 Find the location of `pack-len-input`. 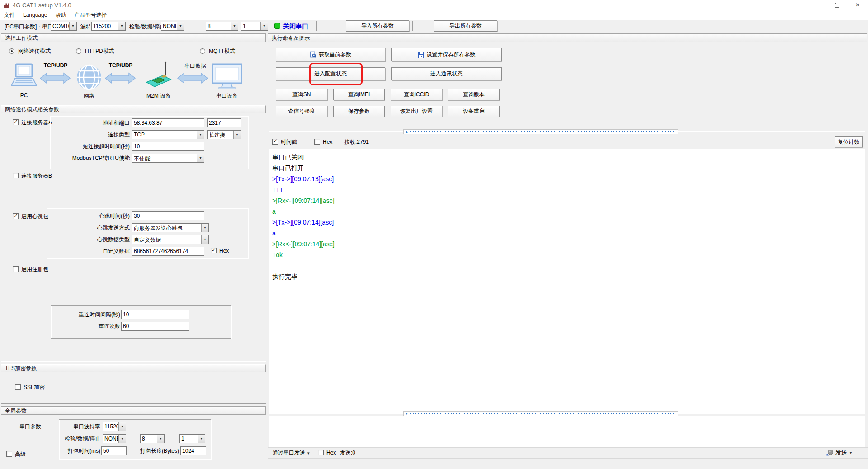

pack-len-input is located at coordinates (193, 451).